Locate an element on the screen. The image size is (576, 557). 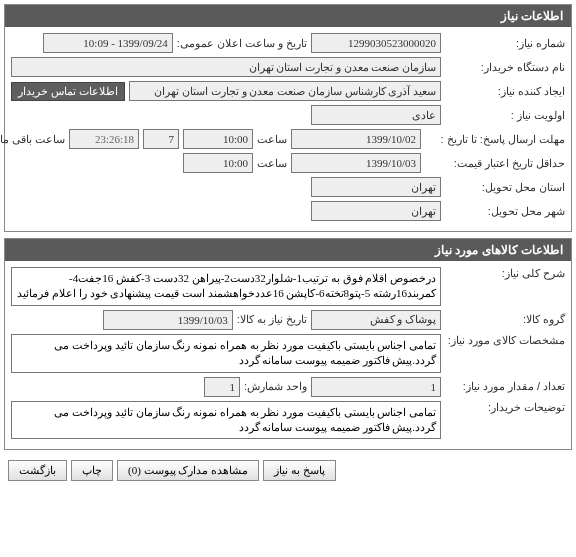
goods-info-title: اطلاعات کالاهای مورد نیاز is located at coordinates (499, 250).